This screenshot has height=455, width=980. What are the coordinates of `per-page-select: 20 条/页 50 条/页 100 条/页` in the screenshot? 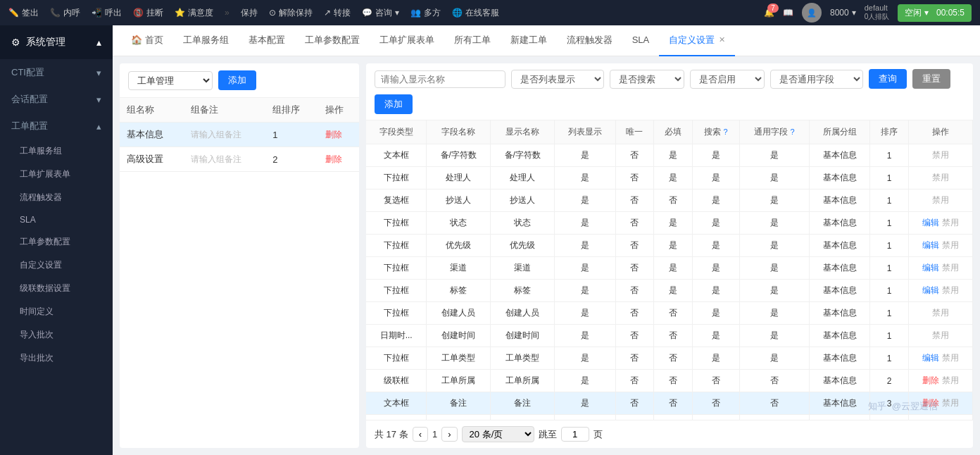 It's located at (498, 434).